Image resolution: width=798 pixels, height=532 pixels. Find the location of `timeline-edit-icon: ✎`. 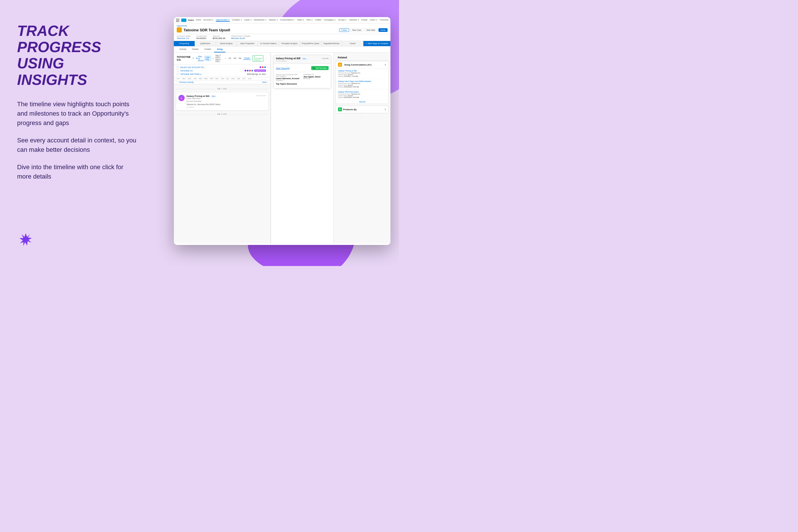

timeline-edit-icon: ✎ is located at coordinates (193, 58).